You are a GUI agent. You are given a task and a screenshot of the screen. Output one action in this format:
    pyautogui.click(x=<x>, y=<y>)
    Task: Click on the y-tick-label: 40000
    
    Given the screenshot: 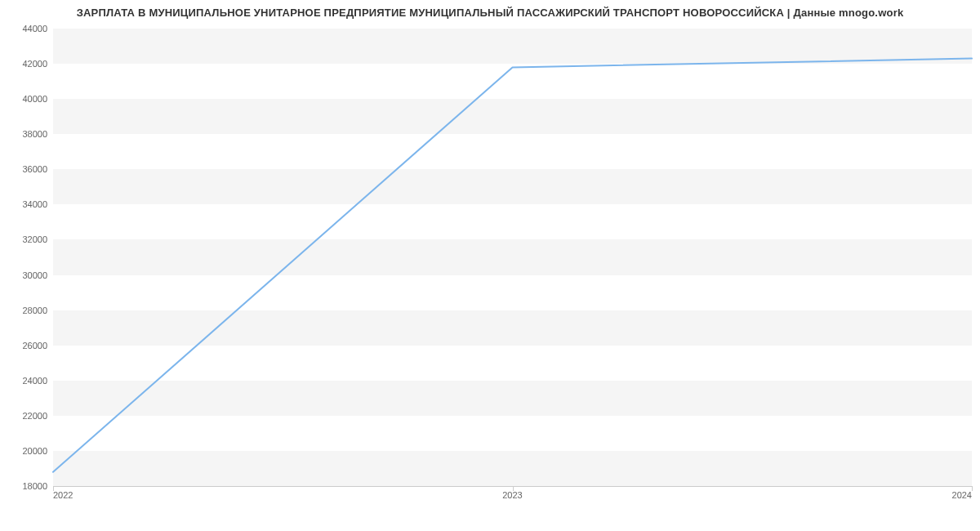 What is the action you would take?
    pyautogui.click(x=27, y=99)
    